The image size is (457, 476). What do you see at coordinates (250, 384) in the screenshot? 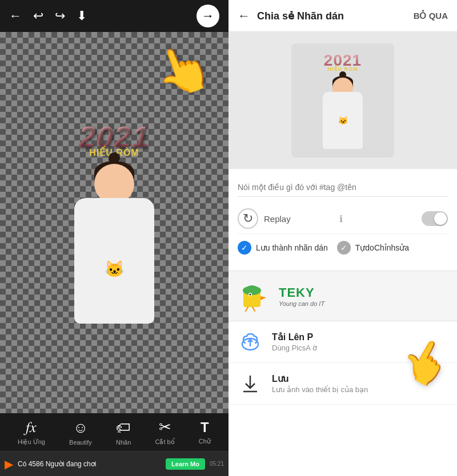
I see `save-icon` at bounding box center [250, 384].